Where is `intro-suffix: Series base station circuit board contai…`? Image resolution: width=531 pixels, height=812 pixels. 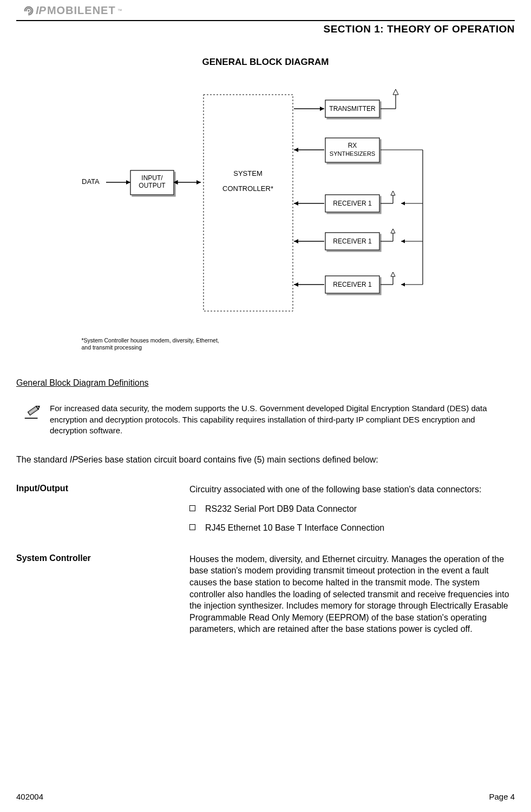
intro-suffix: Series base station circuit board contai… is located at coordinates (228, 460).